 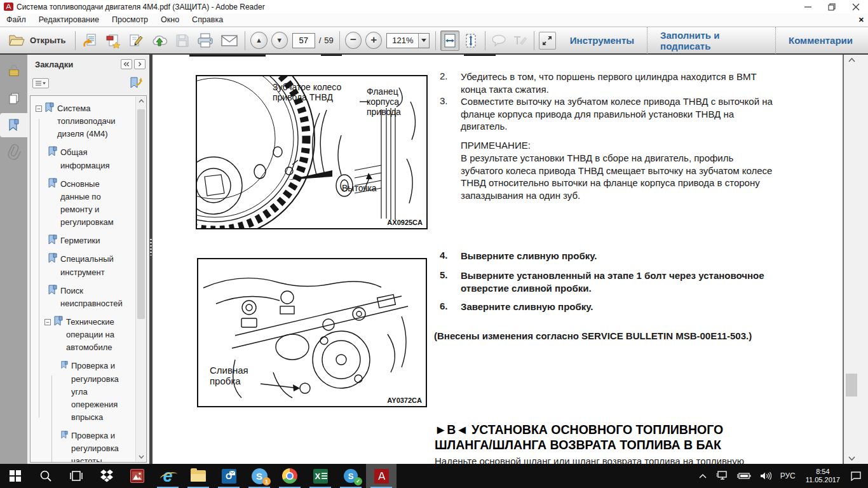 I want to click on attachments-tab, so click(x=14, y=152).